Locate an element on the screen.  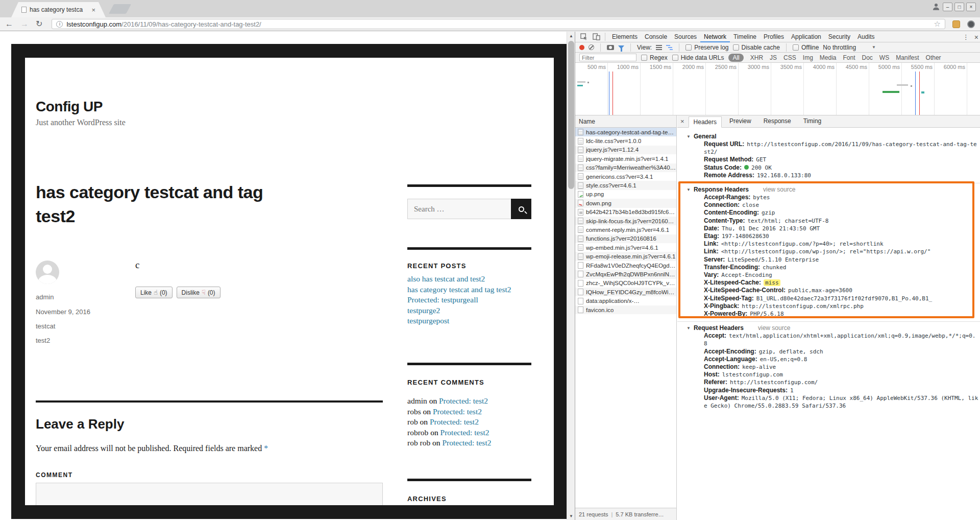
dislike-button: Dislike ☟ (0) is located at coordinates (199, 292).